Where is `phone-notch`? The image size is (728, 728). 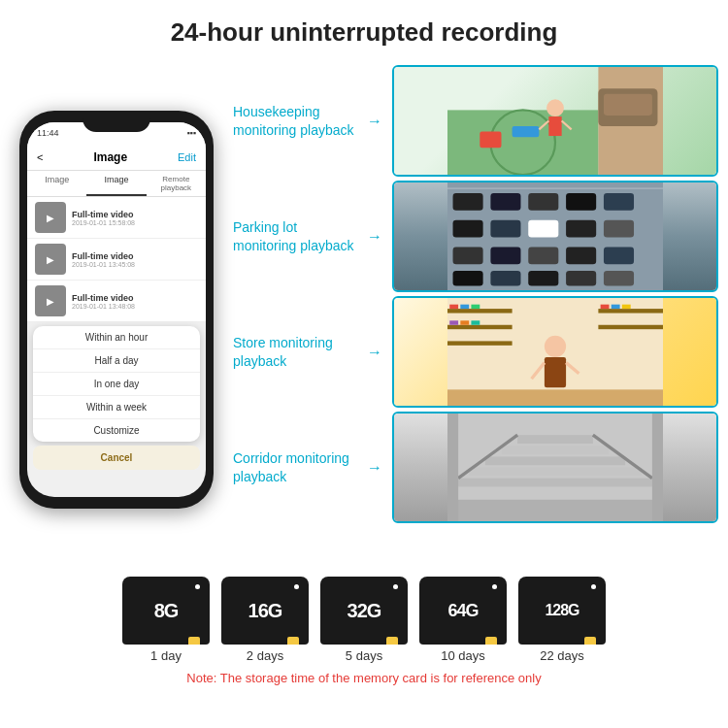 phone-notch is located at coordinates (116, 121).